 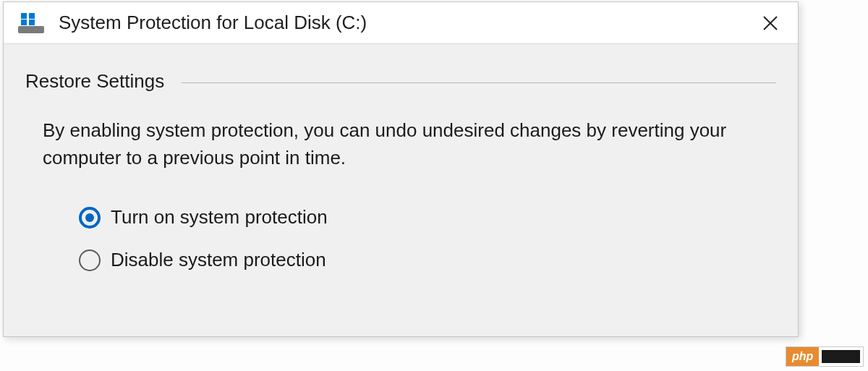 What do you see at coordinates (218, 260) in the screenshot?
I see `radio-label: Disable system protection` at bounding box center [218, 260].